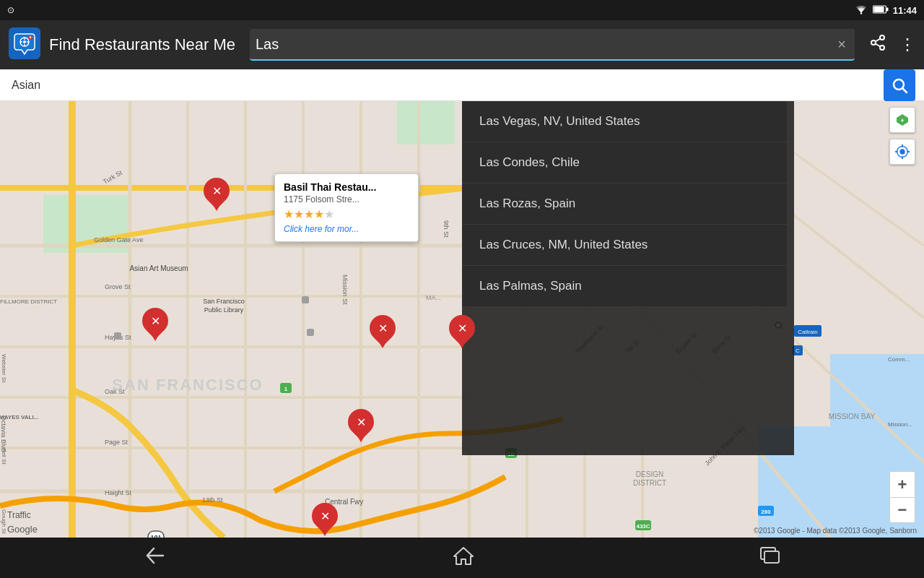 The width and height of the screenshot is (924, 578). I want to click on svg-text: MISSION BAY, so click(852, 416).